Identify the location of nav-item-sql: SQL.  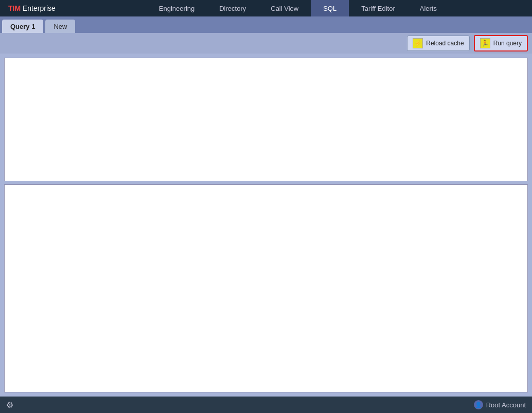
(330, 8).